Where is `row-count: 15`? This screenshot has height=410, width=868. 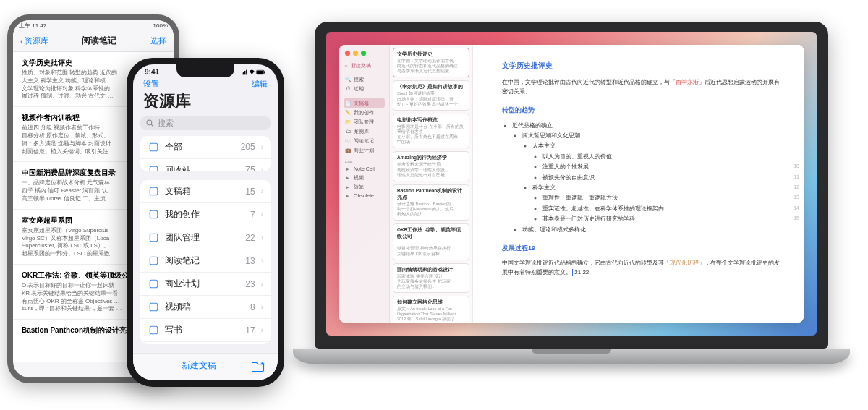 row-count: 15 is located at coordinates (250, 192).